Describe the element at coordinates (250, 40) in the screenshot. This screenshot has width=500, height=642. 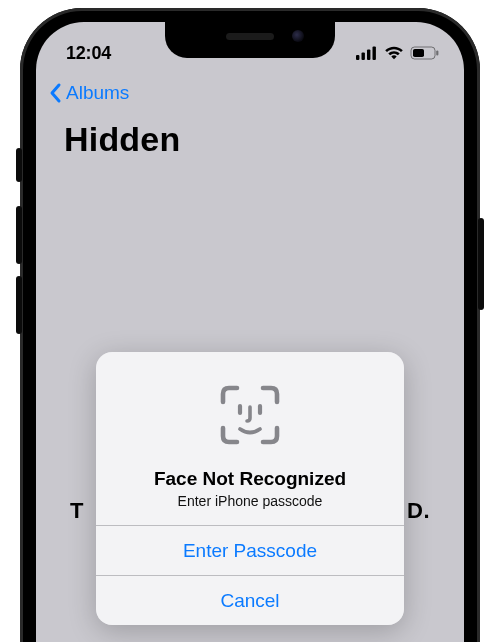
I see `notch` at that location.